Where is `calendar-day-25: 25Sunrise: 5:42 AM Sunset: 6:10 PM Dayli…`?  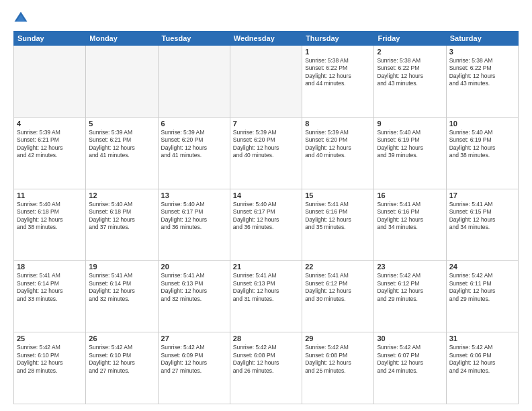 calendar-day-25: 25Sunrise: 5:42 AM Sunset: 6:10 PM Dayli… is located at coordinates (50, 368).